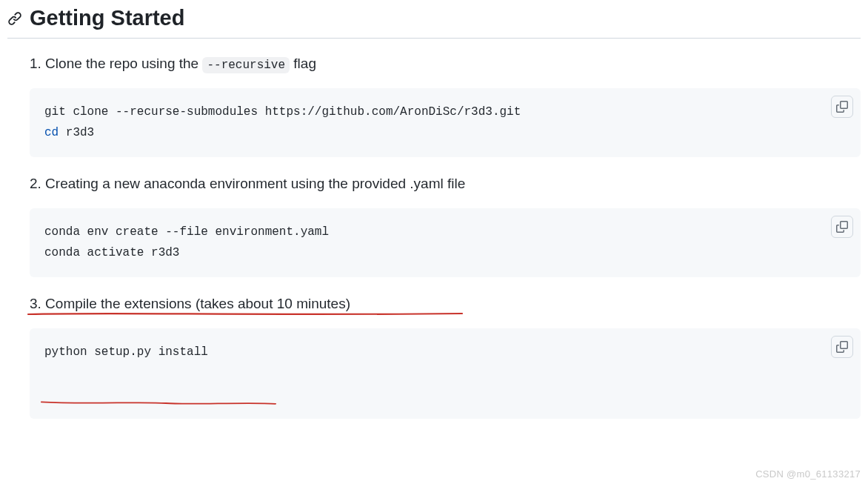 The width and height of the screenshot is (868, 484). Describe the element at coordinates (445, 123) in the screenshot. I see `code-block-1: git clone --recurse-submodules https://g…` at that location.